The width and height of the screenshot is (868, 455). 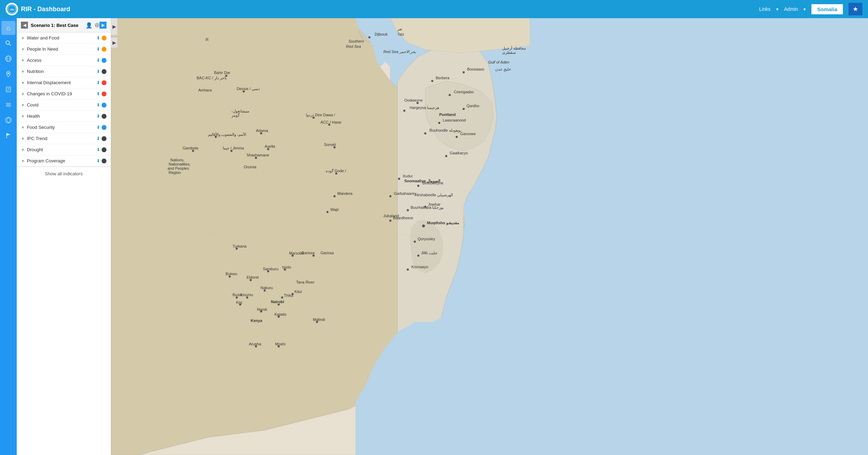 What do you see at coordinates (827, 9) in the screenshot?
I see `country-button: Somalia` at bounding box center [827, 9].